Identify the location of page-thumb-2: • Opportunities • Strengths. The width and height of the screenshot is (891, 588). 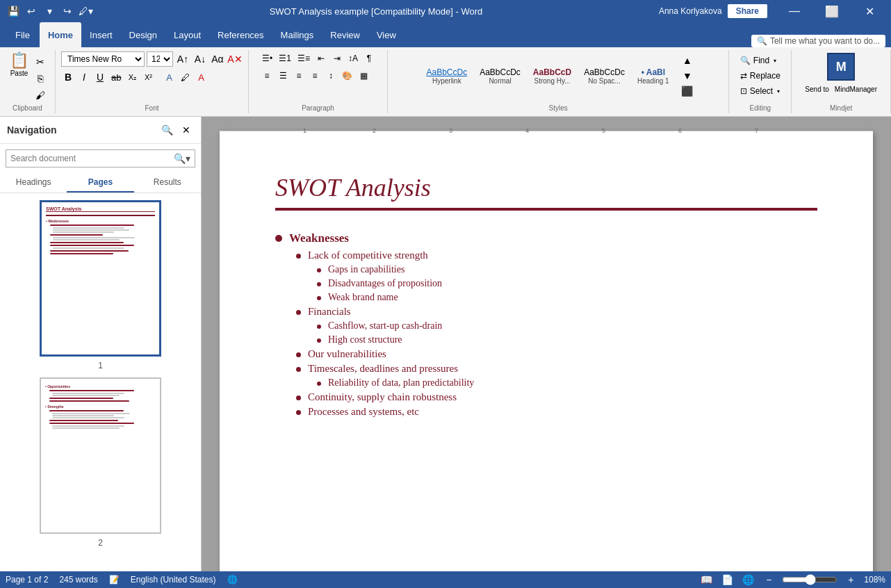
(101, 463).